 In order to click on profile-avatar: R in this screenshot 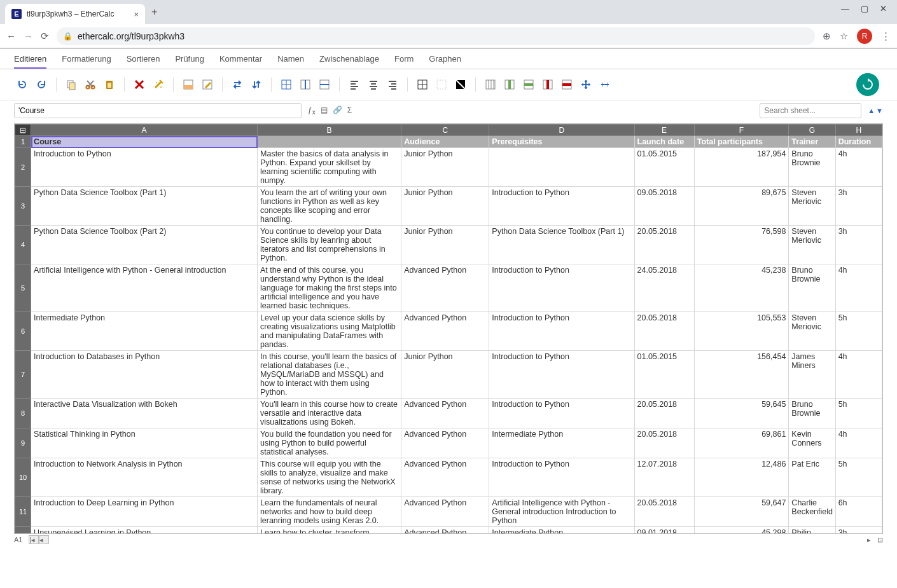, I will do `click(865, 36)`.